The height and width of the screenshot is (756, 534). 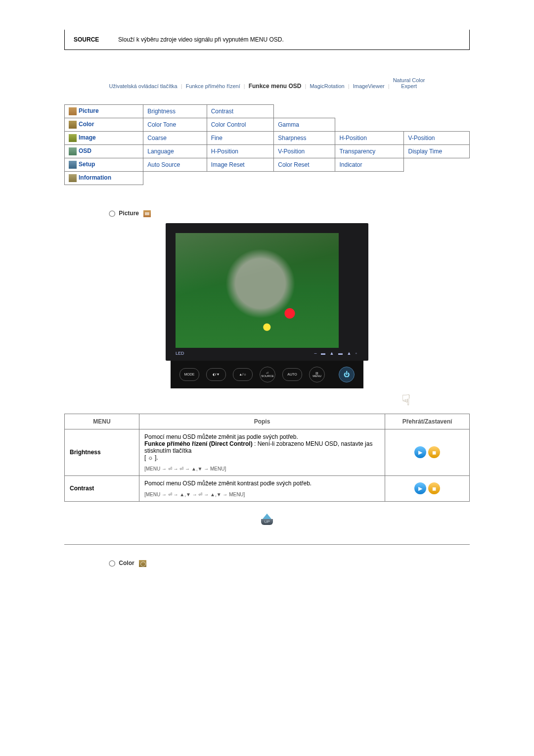 I want to click on menu-link: Color Tone, so click(x=162, y=125).